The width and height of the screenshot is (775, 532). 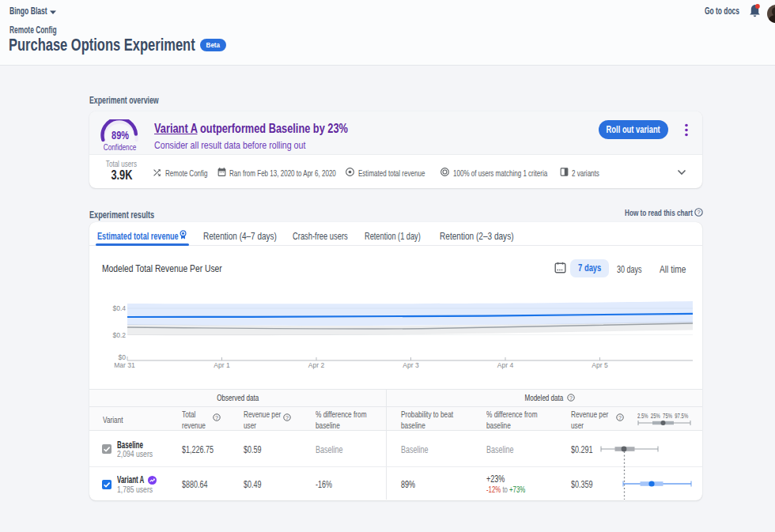 I want to click on svg-text: Mar 31, so click(x=125, y=365).